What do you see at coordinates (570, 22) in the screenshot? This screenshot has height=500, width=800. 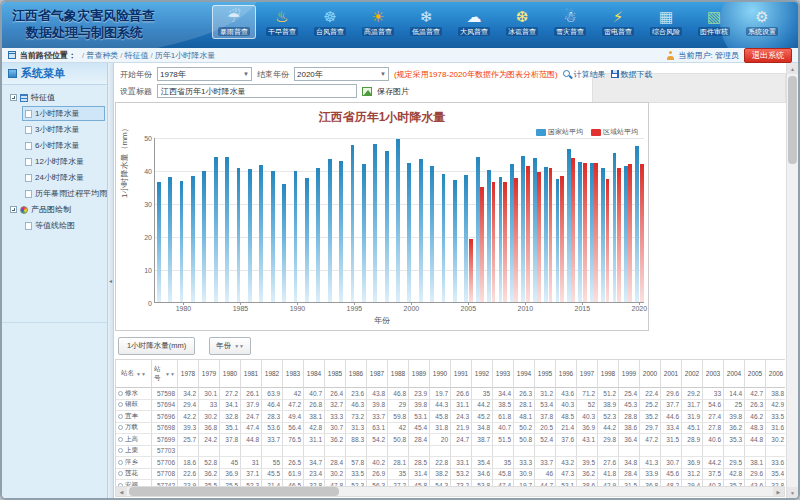 I see `toolbar-item-snow-survey: ☃雪灾普查` at bounding box center [570, 22].